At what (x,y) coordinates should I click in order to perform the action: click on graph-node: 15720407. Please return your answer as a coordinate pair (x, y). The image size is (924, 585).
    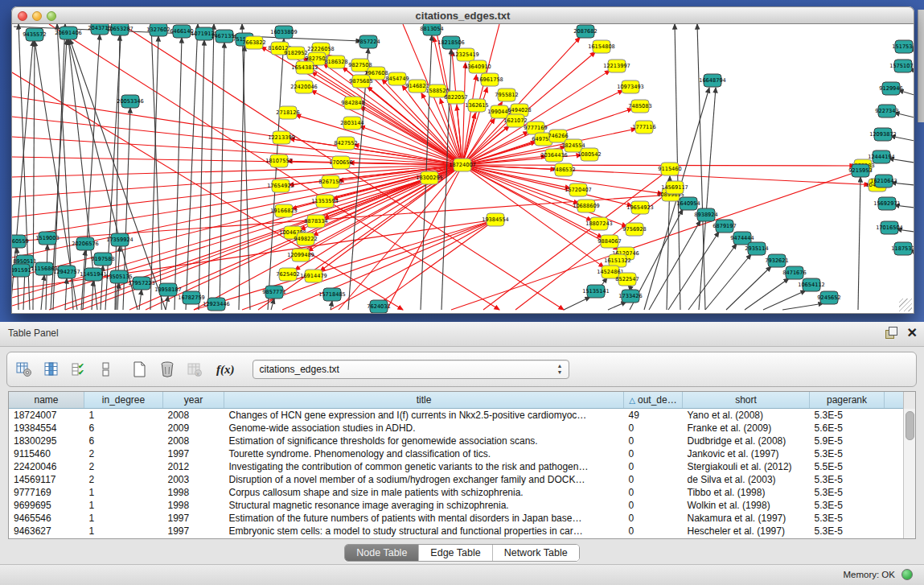
    Looking at the image, I should click on (578, 190).